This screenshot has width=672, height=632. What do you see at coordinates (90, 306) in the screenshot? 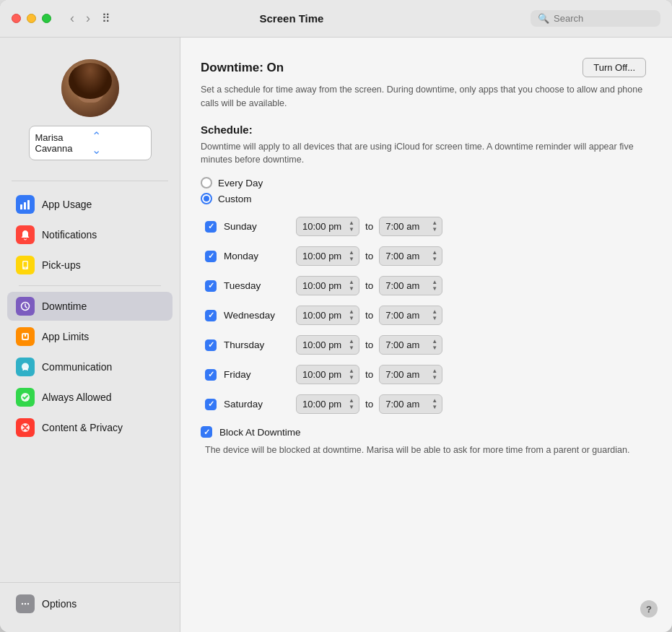
I see `sidebar-item-downtime: Downtime` at bounding box center [90, 306].